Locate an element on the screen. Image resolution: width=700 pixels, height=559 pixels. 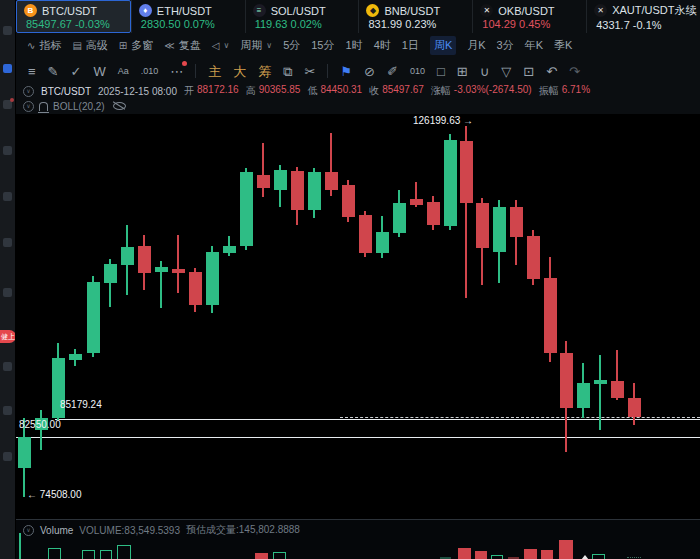
ohlc-pair: 开88172.16 is located at coordinates (212, 91).